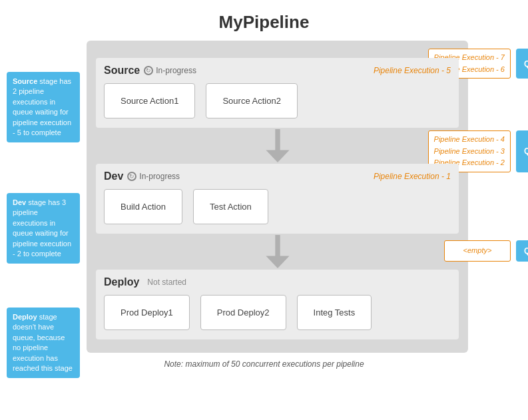 The height and width of the screenshot is (420, 528). I want to click on deploy-action1: Prod Deploy1, so click(146, 313).